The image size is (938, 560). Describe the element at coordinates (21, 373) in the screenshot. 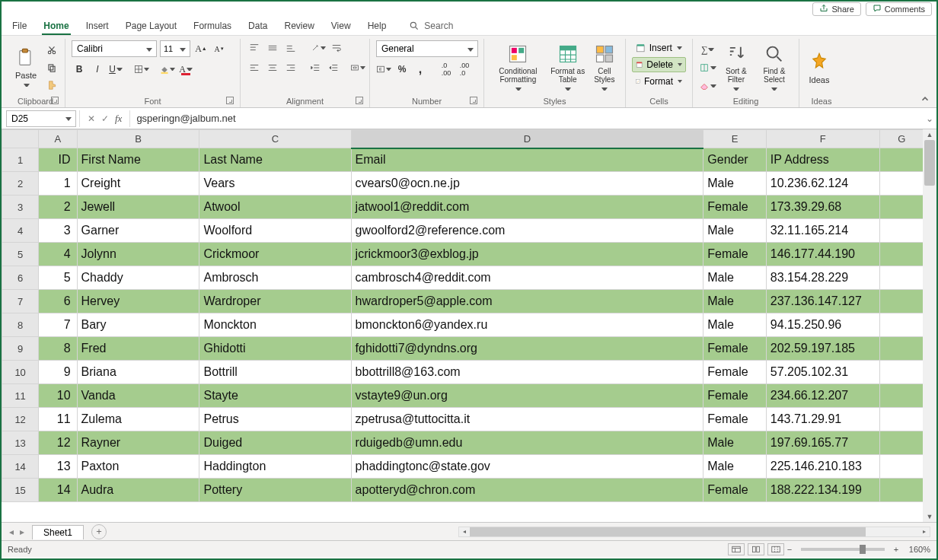

I see `row-header: 10` at that location.